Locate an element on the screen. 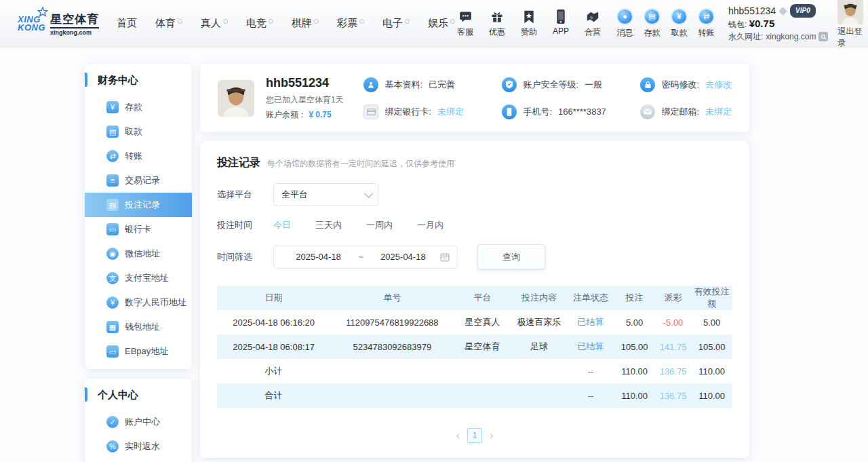 The height and width of the screenshot is (462, 868). menu-item-home: 首页 is located at coordinates (127, 23).